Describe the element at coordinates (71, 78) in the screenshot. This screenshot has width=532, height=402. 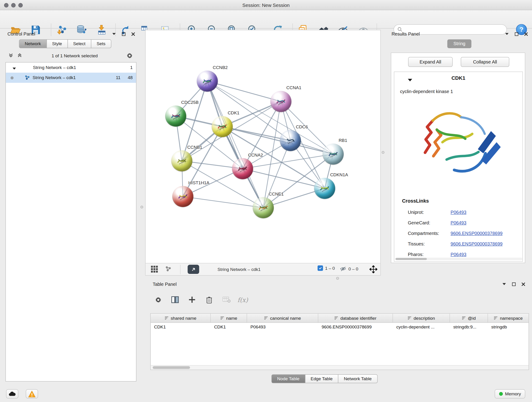
I see `network-row: String Network – cdk1 11 48` at that location.